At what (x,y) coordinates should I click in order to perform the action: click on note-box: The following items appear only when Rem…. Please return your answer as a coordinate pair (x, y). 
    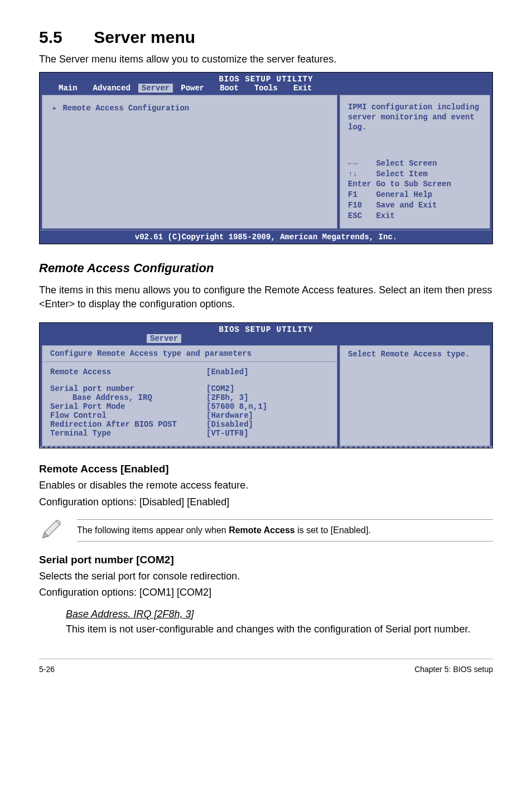
    Looking at the image, I should click on (266, 530).